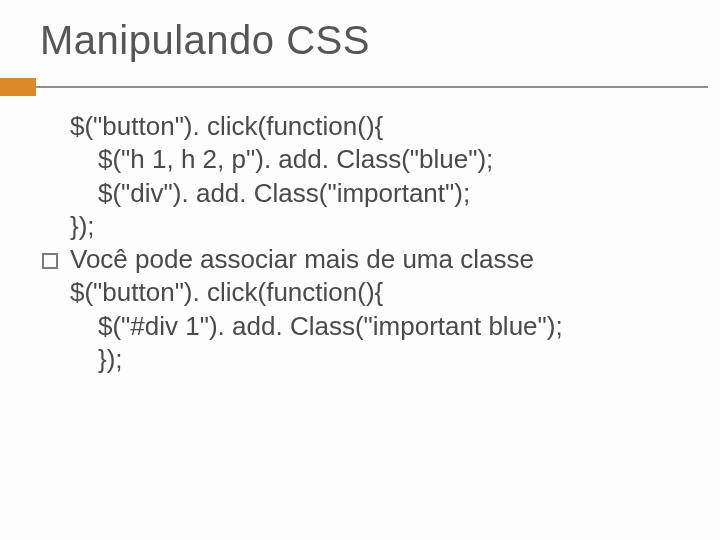  Describe the element at coordinates (380, 160) in the screenshot. I see `code-line: $("h 1, h 2, p"). add. Class("blue");` at that location.